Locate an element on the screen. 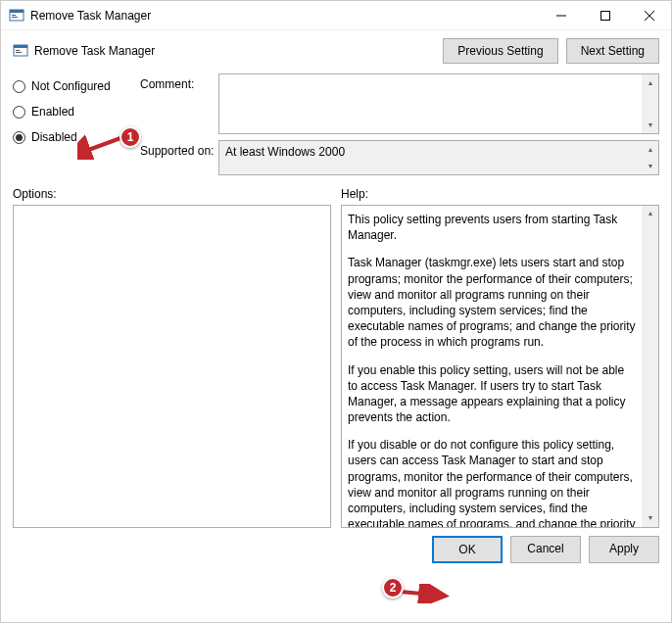 The height and width of the screenshot is (623, 672). annotation-badge-2: 2 is located at coordinates (393, 588).